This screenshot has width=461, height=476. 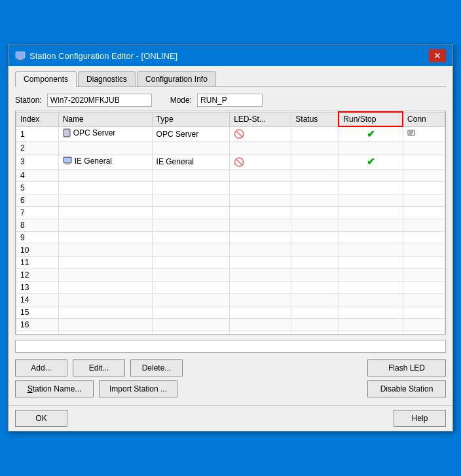 What do you see at coordinates (230, 134) in the screenshot?
I see `table-row: 1 OPC Server` at bounding box center [230, 134].